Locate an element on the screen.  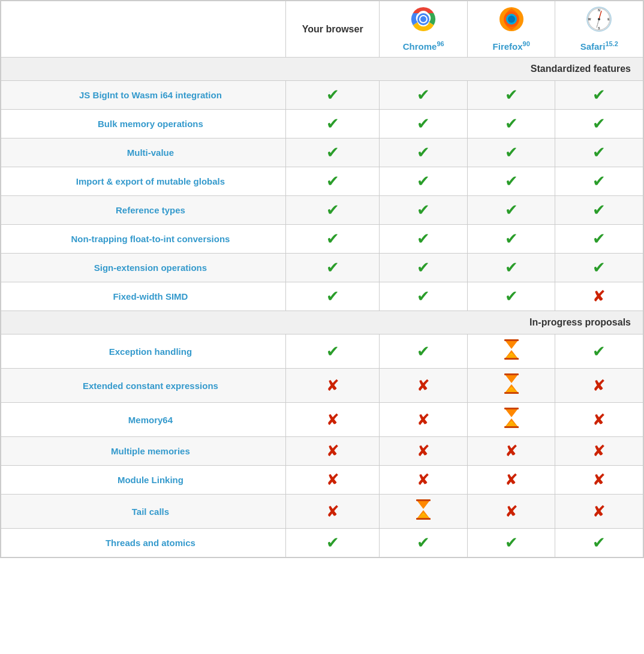
feature-name: Import & export of mutable globals is located at coordinates (144, 182).